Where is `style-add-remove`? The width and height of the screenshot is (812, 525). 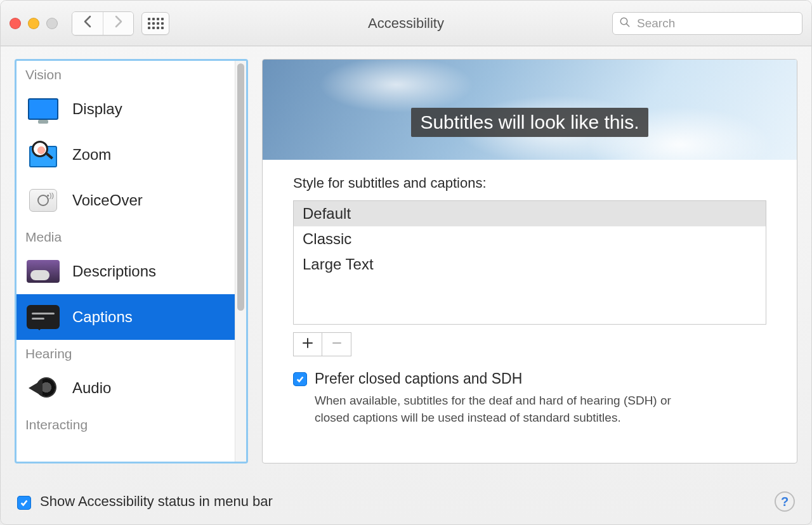 style-add-remove is located at coordinates (530, 344).